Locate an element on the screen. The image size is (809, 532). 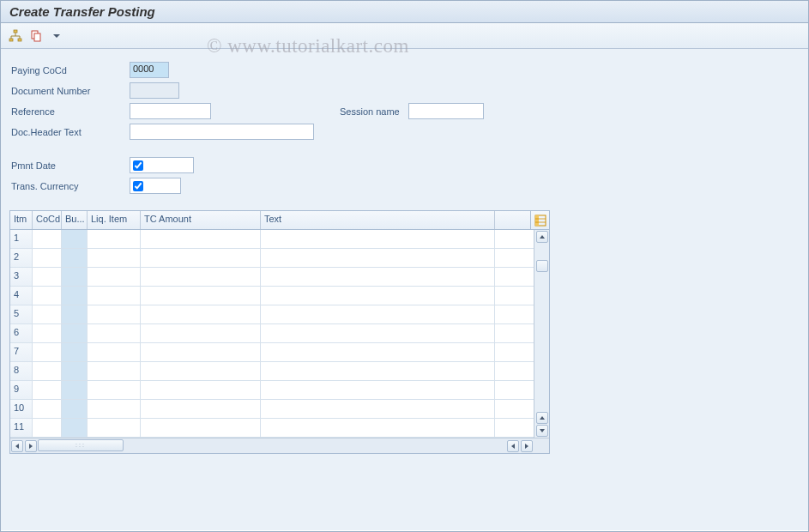
pmnt-date-required-checkbox is located at coordinates (138, 166).